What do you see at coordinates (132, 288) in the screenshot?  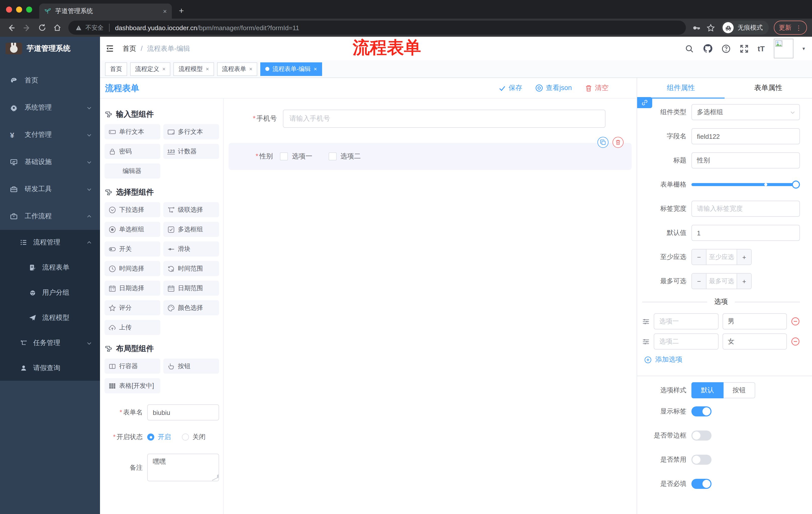 I see `palette-item-date-picker: 日期选择` at bounding box center [132, 288].